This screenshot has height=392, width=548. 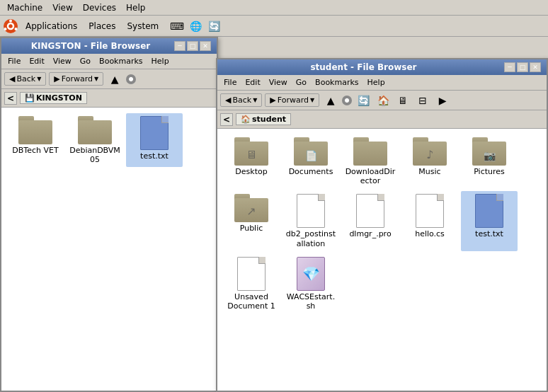 I want to click on kingston-back-label: Back, so click(x=25, y=79).